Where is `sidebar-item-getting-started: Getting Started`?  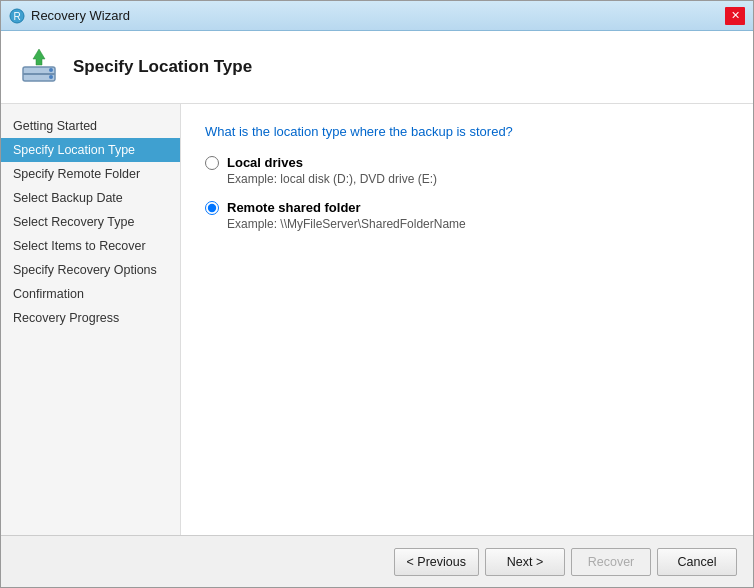 sidebar-item-getting-started: Getting Started is located at coordinates (90, 126).